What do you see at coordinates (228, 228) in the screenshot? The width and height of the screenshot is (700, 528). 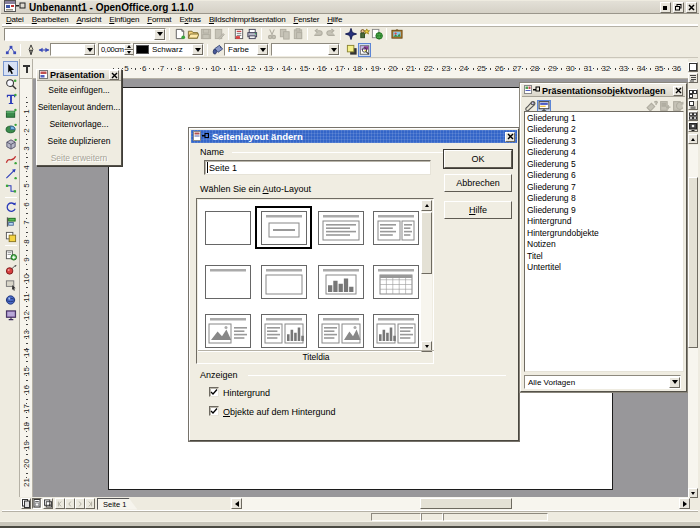 I see `layout-option-blank` at bounding box center [228, 228].